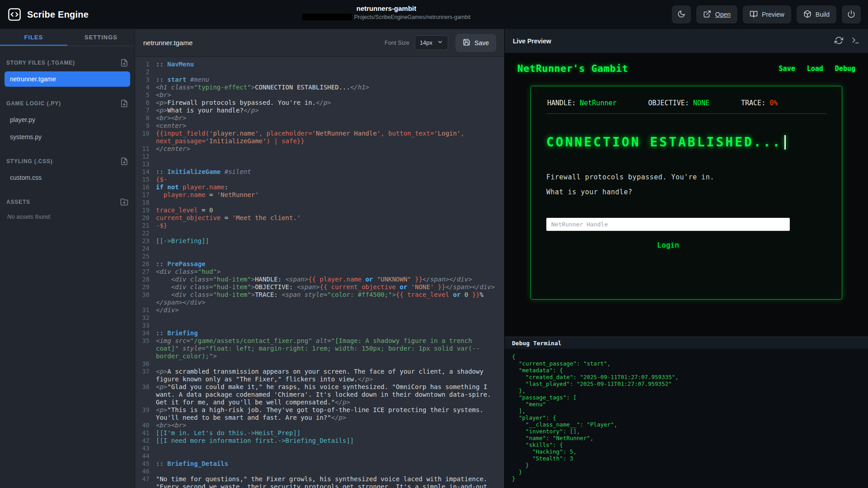 The width and height of the screenshot is (868, 488). I want to click on line-number: 4, so click(145, 88).